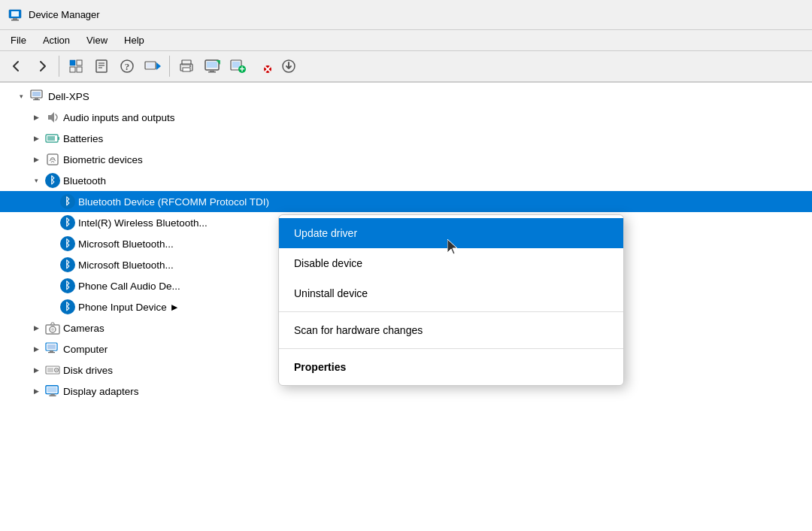 The image size is (812, 531). Describe the element at coordinates (56, 41) in the screenshot. I see `menu-action: Action` at that location.